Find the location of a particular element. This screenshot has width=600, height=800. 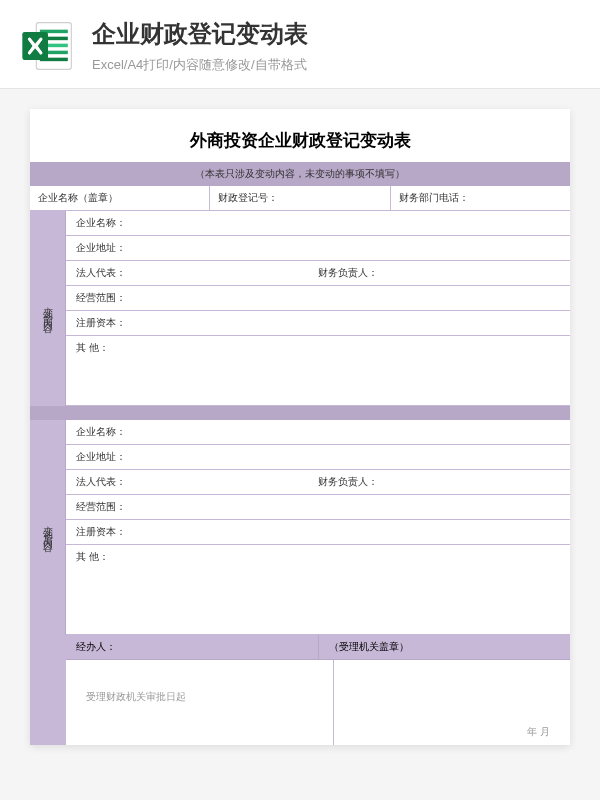

after-other: 其 他： is located at coordinates (318, 590).